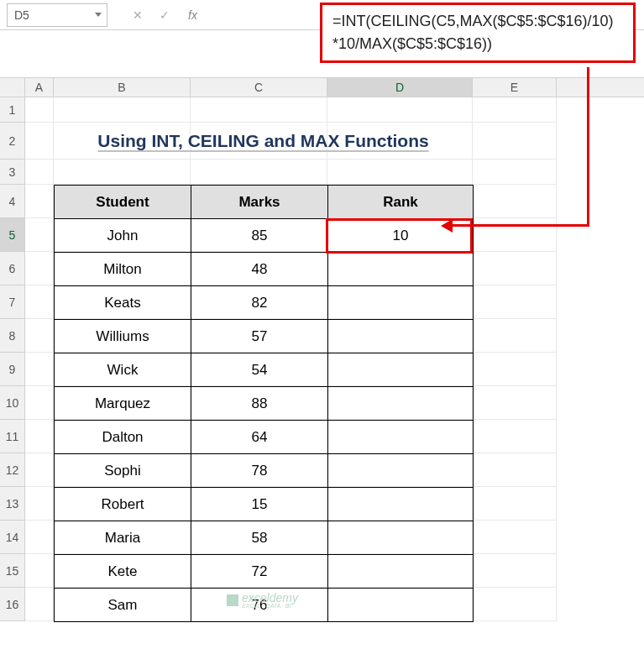  Describe the element at coordinates (123, 538) in the screenshot. I see `cell-student: Maria` at that location.